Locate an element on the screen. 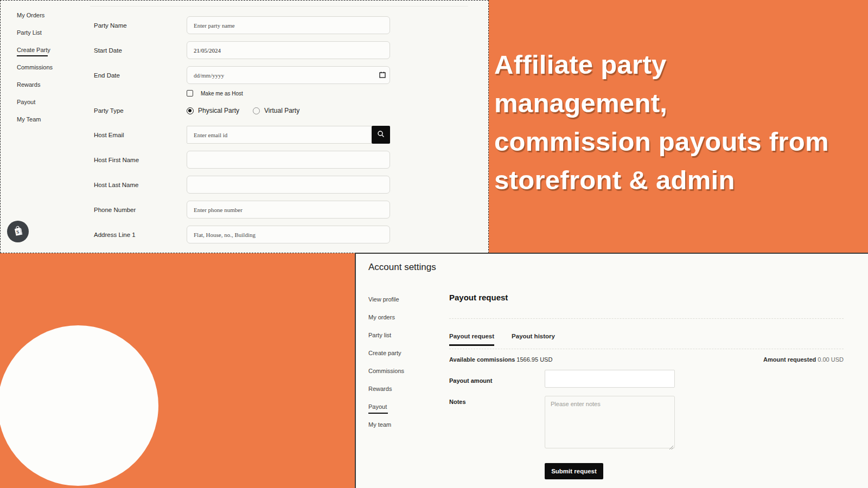  hero-headline: Affiliate party management, commission p… is located at coordinates (673, 123).